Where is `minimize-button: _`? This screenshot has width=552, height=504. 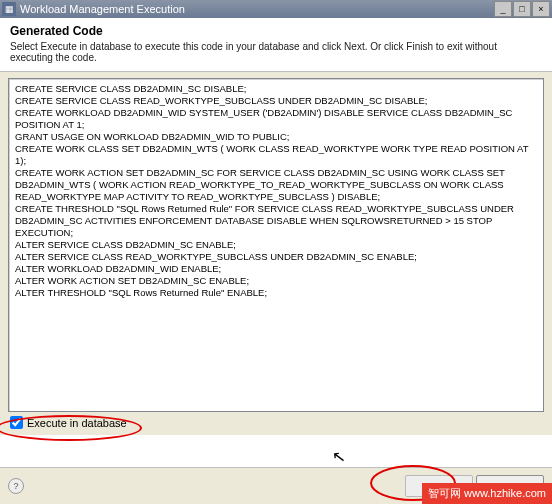
minimize-button: _ is located at coordinates (503, 9).